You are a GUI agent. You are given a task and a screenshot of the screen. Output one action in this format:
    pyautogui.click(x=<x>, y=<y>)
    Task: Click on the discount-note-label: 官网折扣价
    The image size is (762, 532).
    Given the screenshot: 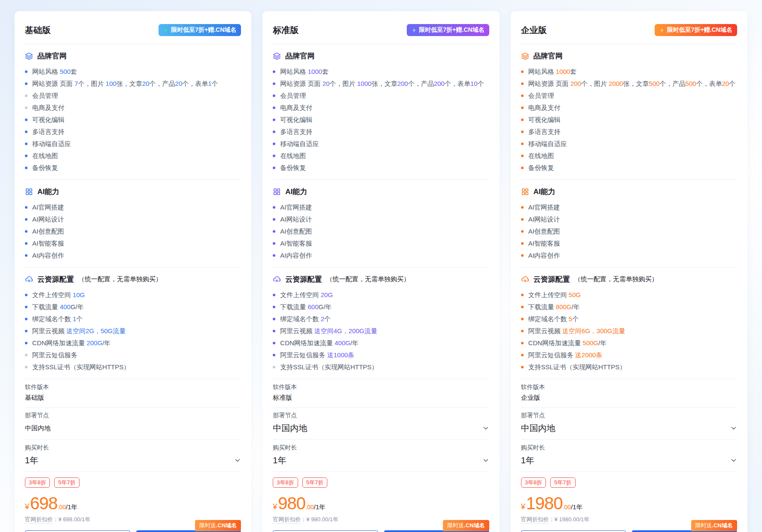 What is the action you would take?
    pyautogui.click(x=535, y=520)
    